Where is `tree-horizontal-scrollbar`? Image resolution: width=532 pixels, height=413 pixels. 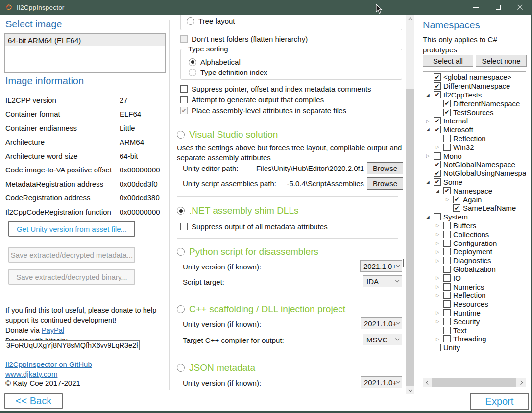 tree-horizontal-scrollbar is located at coordinates (474, 382).